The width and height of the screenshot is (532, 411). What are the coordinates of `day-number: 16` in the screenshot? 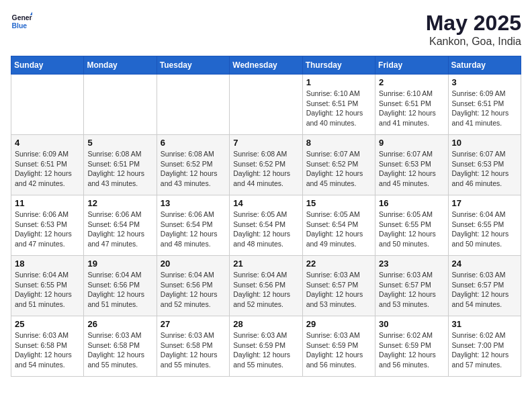 It's located at (411, 203).